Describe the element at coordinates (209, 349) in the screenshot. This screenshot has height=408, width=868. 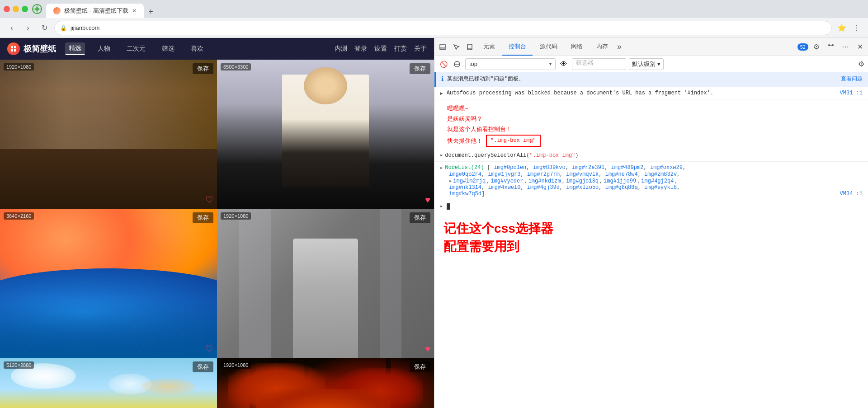
I see `image-3-heart-button: ♡` at that location.